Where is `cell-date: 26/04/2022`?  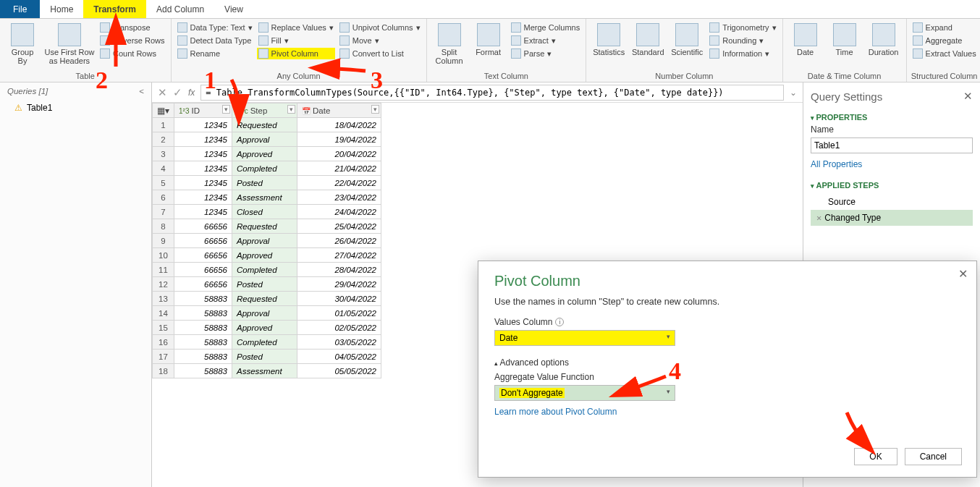
cell-date: 26/04/2022 is located at coordinates (339, 241).